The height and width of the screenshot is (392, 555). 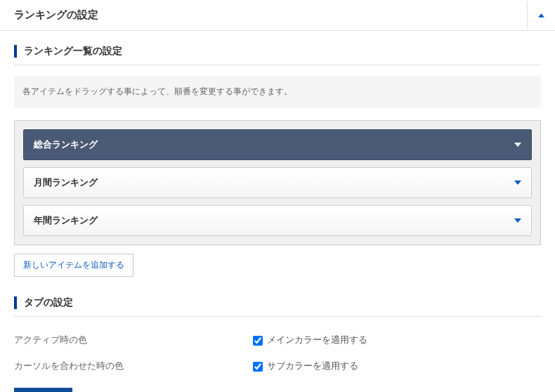 What do you see at coordinates (278, 353) in the screenshot?
I see `tab-settings-group: アクティブ時の色 メインカラーを適用する カーソルを合わせた時の色 サブカラーを…` at bounding box center [278, 353].